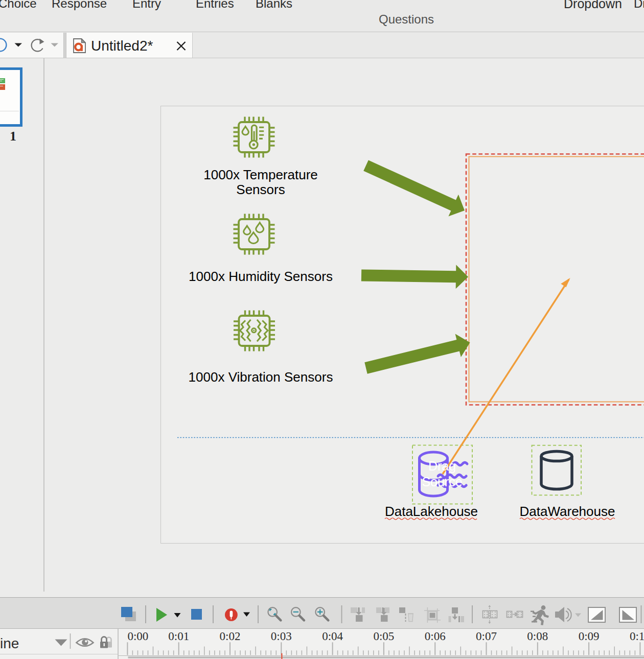 This screenshot has height=659, width=644. What do you see at coordinates (179, 637) in the screenshot?
I see `svg-text: 0:01` at bounding box center [179, 637].